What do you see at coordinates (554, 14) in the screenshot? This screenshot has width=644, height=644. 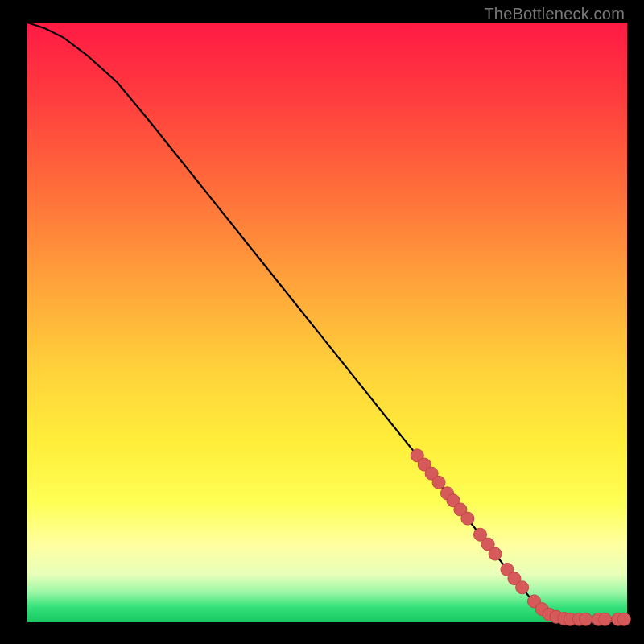 I see `attribution-text: TheBottleneck.com` at bounding box center [554, 14].